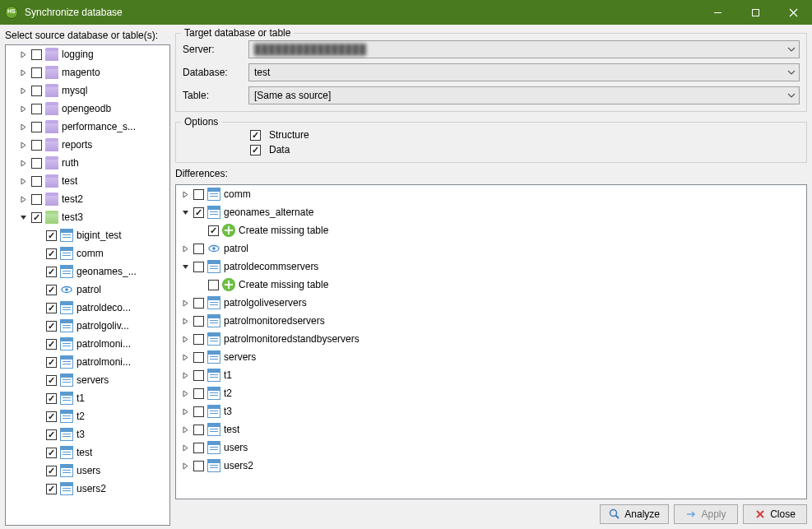 Image resolution: width=812 pixels, height=529 pixels. I want to click on tree-row: patrolgoliv..., so click(87, 326).